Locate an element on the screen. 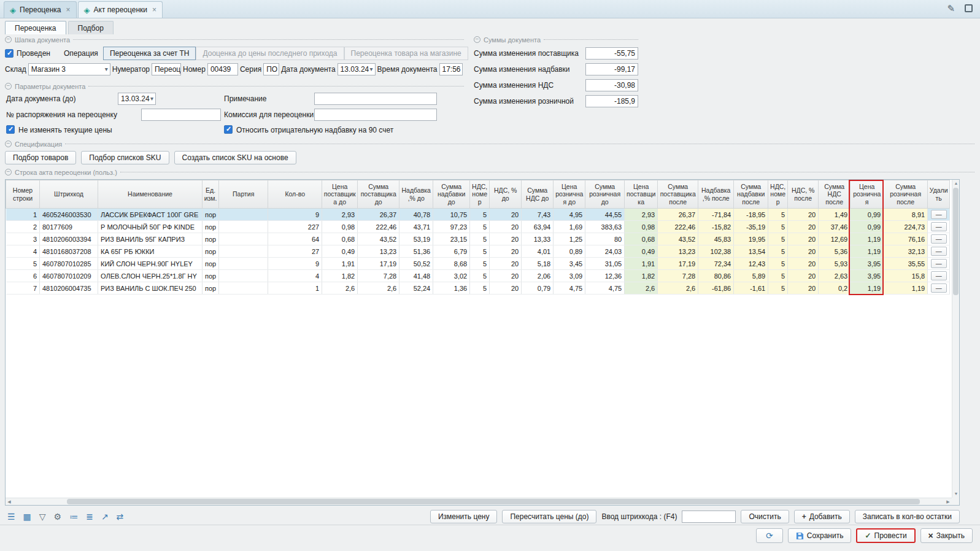  table-row-7: 74810206004735РИЗ ВАНИЛЬ С ШОК.ПЕЧ 250по… is located at coordinates (478, 288).